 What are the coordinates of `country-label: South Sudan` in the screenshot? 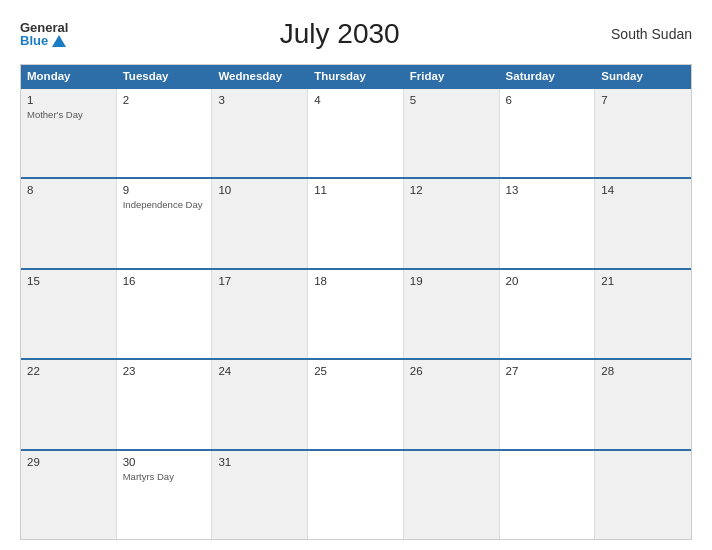 It's located at (652, 34).